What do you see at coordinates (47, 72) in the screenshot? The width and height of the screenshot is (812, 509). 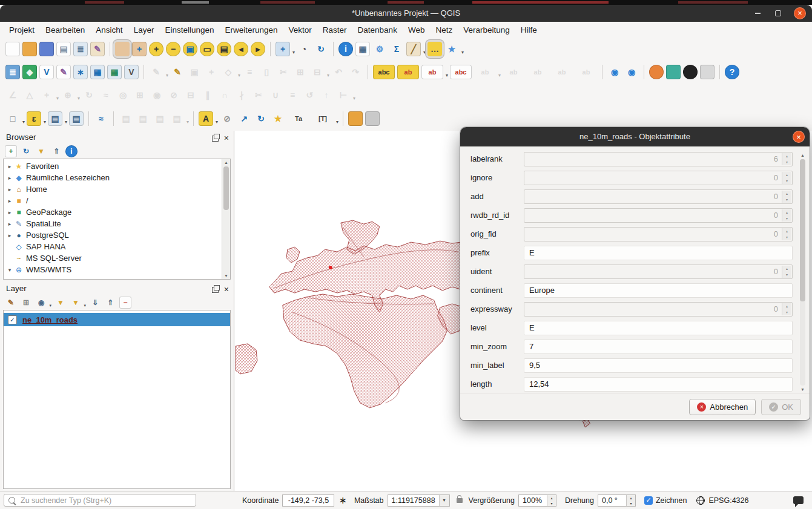 I see `new-shapefile-layer-icon: V` at bounding box center [47, 72].